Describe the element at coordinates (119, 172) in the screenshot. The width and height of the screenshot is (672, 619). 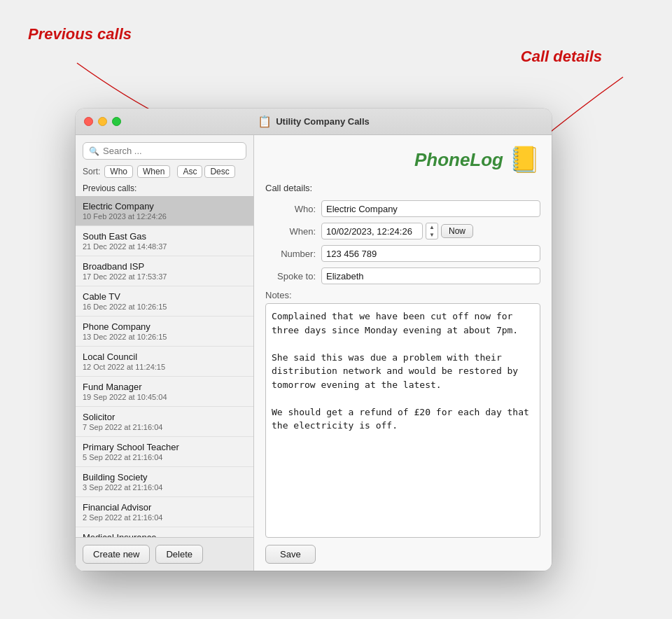
I see `sort-who-button: Who` at that location.